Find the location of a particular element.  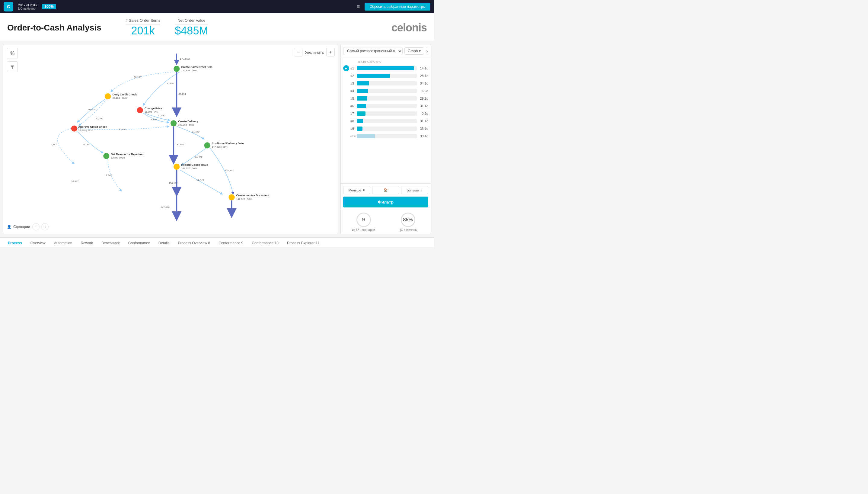

bar-container-others is located at coordinates (387, 136).